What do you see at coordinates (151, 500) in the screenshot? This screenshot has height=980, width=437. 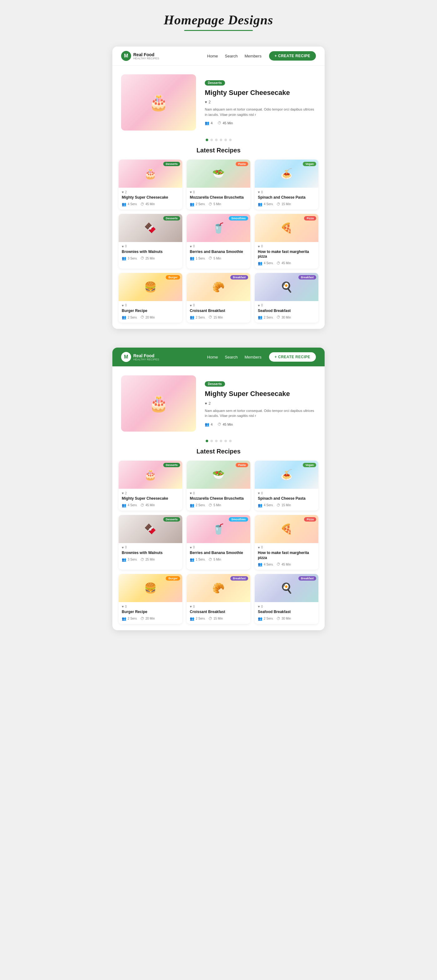 I see `recipe-card-body: ♥ 2 Mighty Super Cheesecake 👥 4 Serv. ⏱ …` at bounding box center [151, 500].